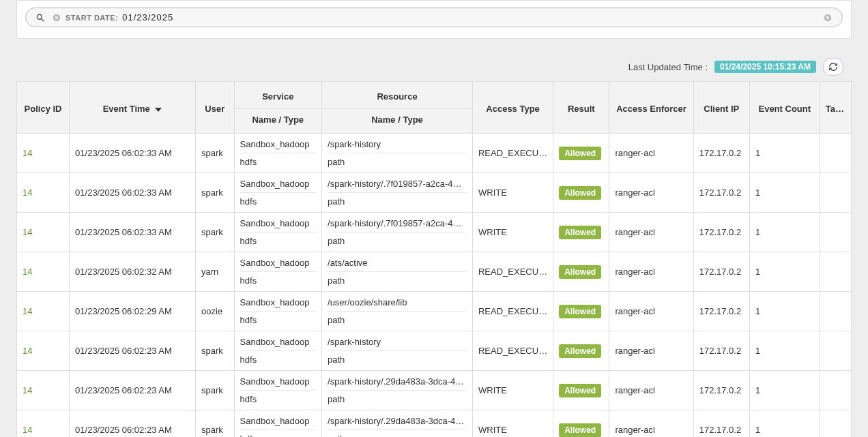  What do you see at coordinates (397, 121) in the screenshot?
I see `col-resource-name-type: Name / Type` at bounding box center [397, 121].